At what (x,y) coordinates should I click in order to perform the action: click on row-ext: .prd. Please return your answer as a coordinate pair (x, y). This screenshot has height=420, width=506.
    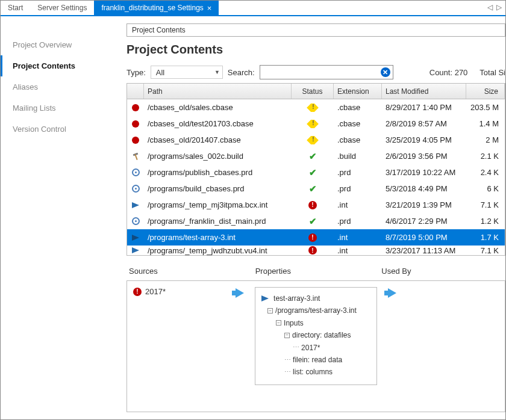
    Looking at the image, I should click on (358, 172).